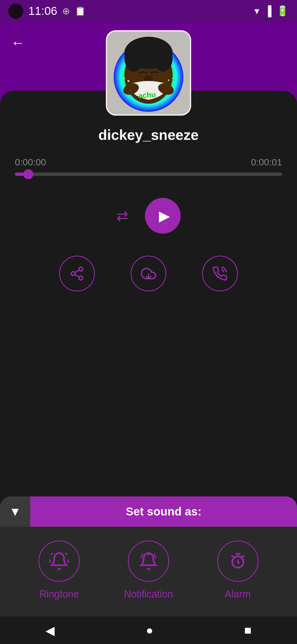 The image size is (297, 644). I want to click on progress-fill, so click(21, 174).